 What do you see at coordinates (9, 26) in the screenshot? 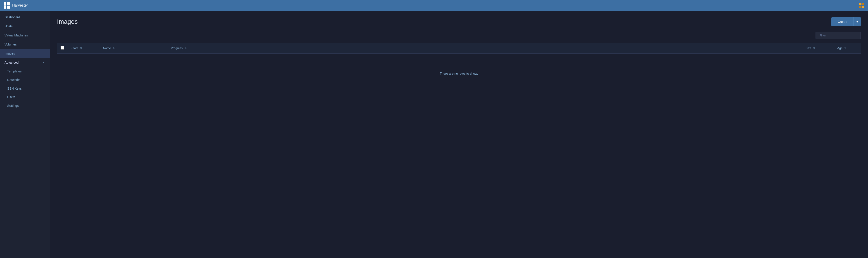
I see `sidebar-item-label: Hosts` at bounding box center [9, 26].